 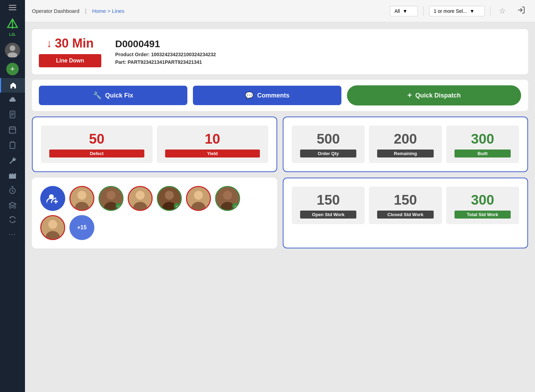 I want to click on favorite-button: ☆, so click(x=502, y=11).